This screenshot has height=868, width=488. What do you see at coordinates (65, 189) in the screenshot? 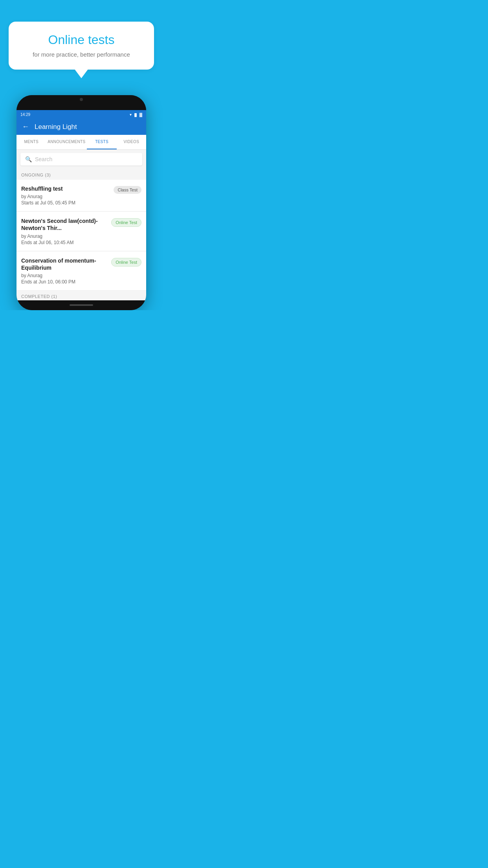
I see `test-title-1: Reshuffling test` at bounding box center [65, 189].